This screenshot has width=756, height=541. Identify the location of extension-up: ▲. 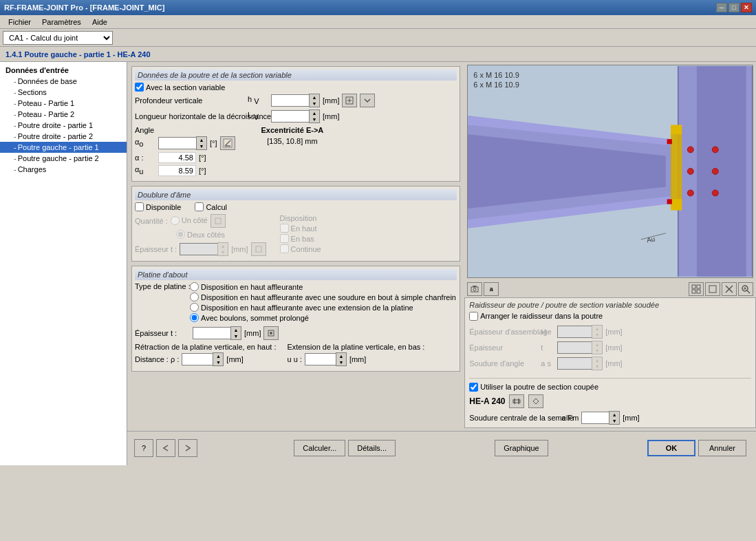
(341, 357).